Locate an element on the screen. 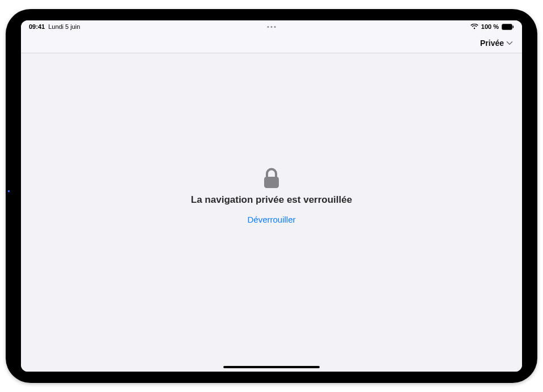 The image size is (543, 392). status-date: Lundi 5 juin is located at coordinates (64, 27).